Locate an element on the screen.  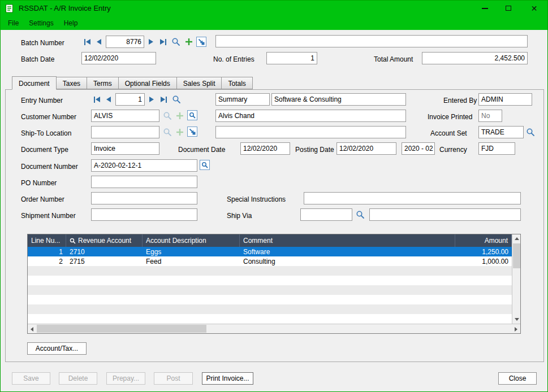
batch-next-button is located at coordinates (151, 42).